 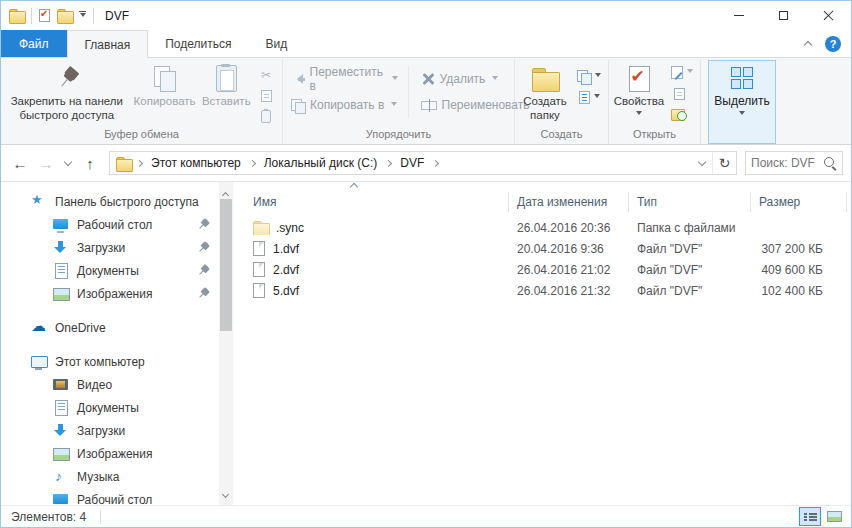 What do you see at coordinates (542, 228) in the screenshot?
I see `table-row: .sync 26.04.2016 20:36 Папка с файлами` at bounding box center [542, 228].